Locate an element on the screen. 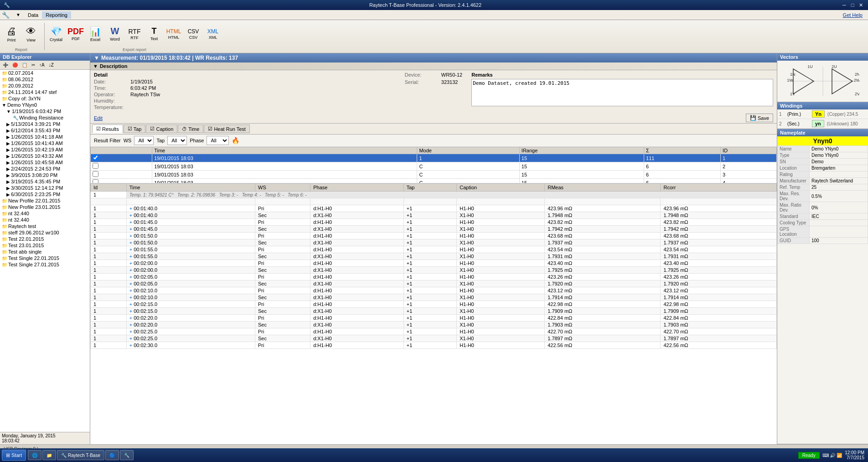 This screenshot has width=868, height=462. col-rmeas-header: RMeas is located at coordinates (603, 188).